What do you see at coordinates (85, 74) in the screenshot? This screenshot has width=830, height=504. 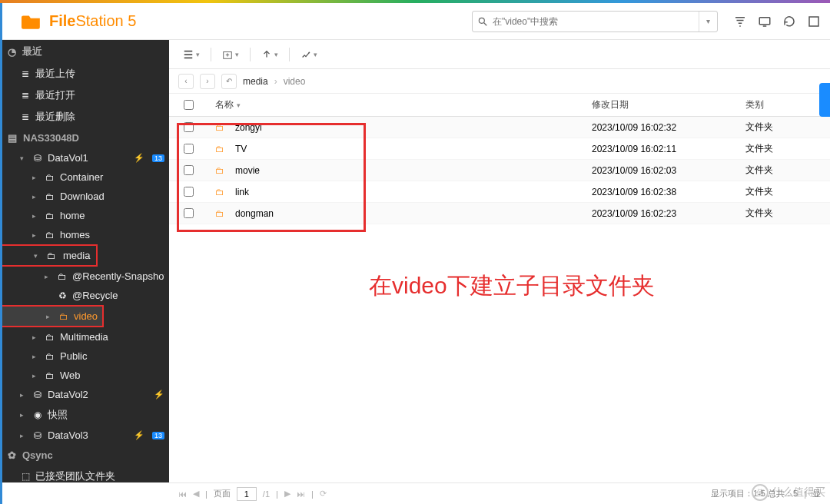 I see `sidebar-item-recent-upload: ≣最近上传` at bounding box center [85, 74].